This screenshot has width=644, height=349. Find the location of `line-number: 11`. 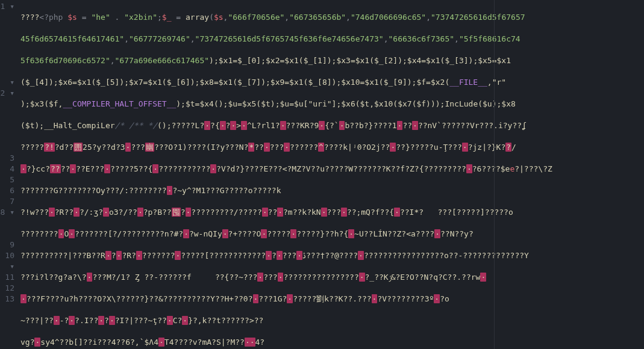

line-number: 11 is located at coordinates (7, 277).